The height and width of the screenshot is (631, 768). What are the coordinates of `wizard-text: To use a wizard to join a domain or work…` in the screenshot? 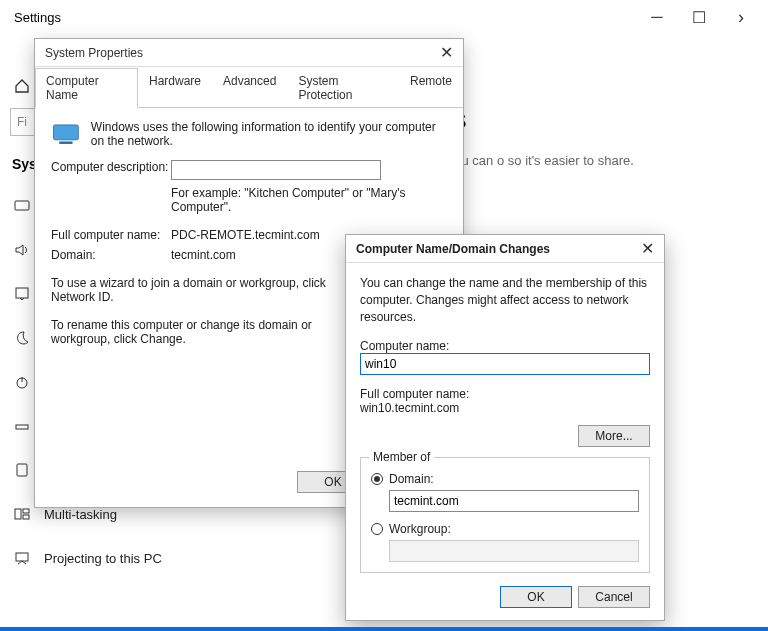 It's located at (201, 290).